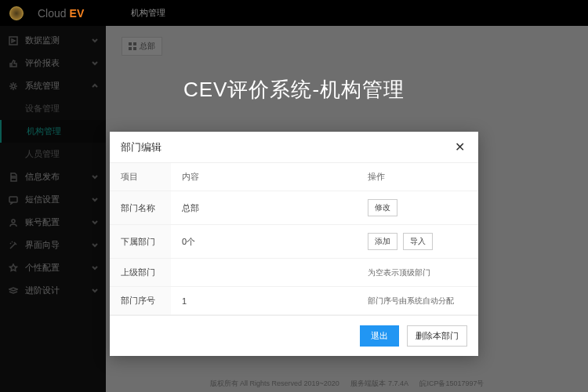 The image size is (588, 392). Describe the element at coordinates (140, 241) in the screenshot. I see `row-label: 下属部门` at that location.